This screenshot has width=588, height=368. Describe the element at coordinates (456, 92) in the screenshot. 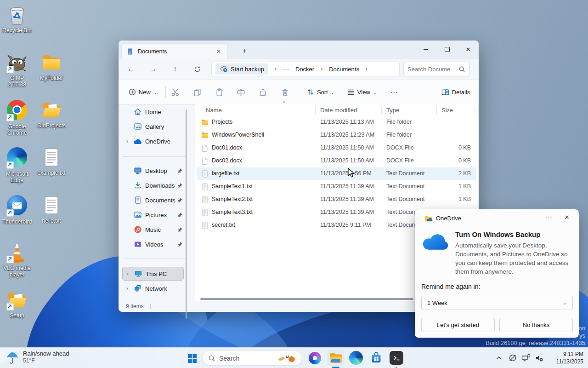

I see `details-button: Details` at that location.